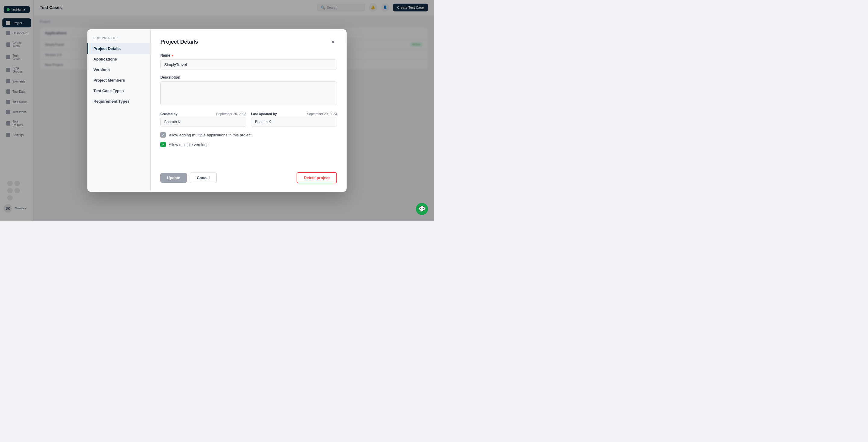 The height and width of the screenshot is (442, 868). Describe the element at coordinates (294, 122) in the screenshot. I see `last-updated-input` at that location.